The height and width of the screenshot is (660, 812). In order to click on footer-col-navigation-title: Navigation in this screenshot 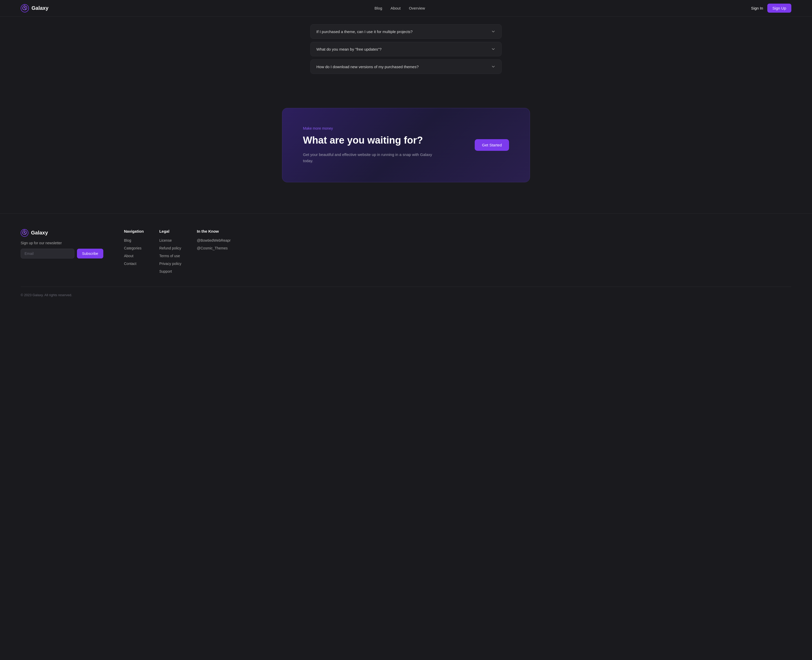, I will do `click(134, 231)`.